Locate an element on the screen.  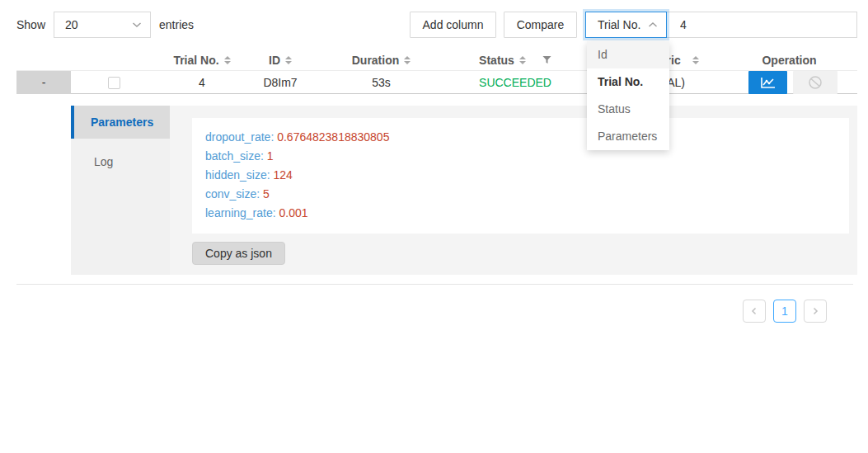
header-status: Status is located at coordinates (515, 59).